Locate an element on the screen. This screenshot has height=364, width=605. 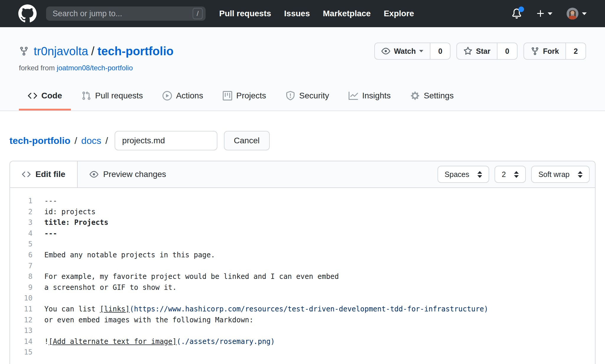
line-number: 11 is located at coordinates (21, 309).